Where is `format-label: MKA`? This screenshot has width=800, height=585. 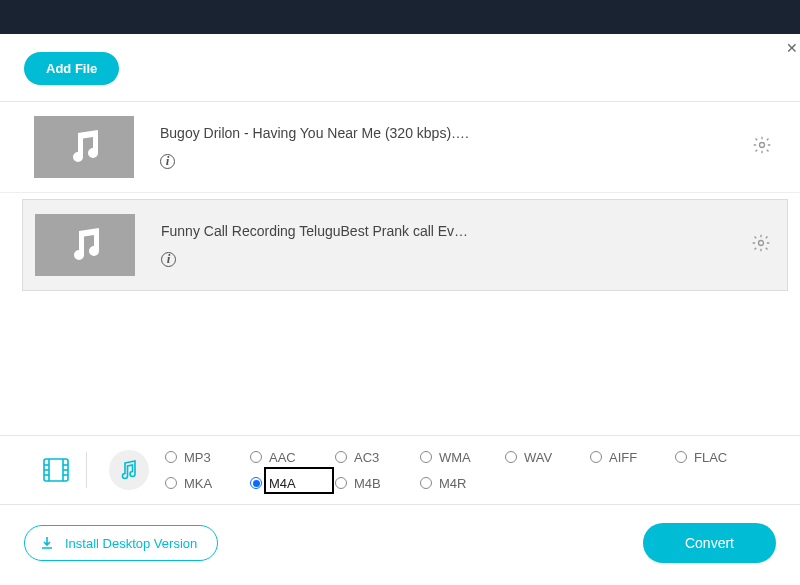 format-label: MKA is located at coordinates (198, 484).